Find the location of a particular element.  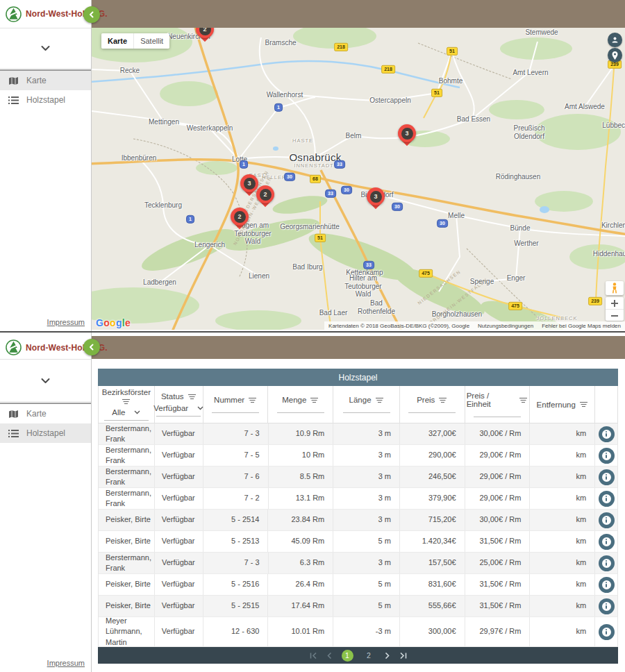

map-type-karte-button: Karte is located at coordinates (117, 41).